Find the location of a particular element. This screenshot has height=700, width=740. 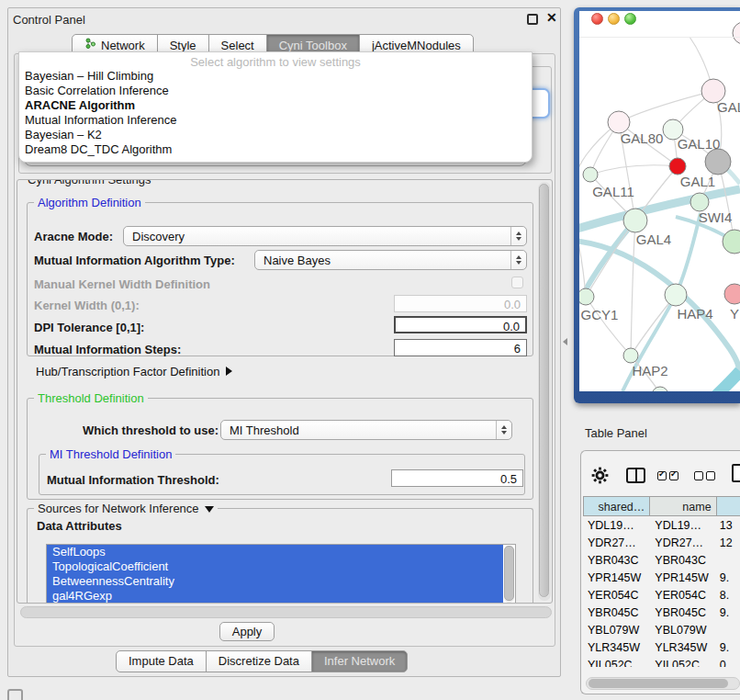

table-row: YPR145WYPR145W9. is located at coordinates (661, 577).